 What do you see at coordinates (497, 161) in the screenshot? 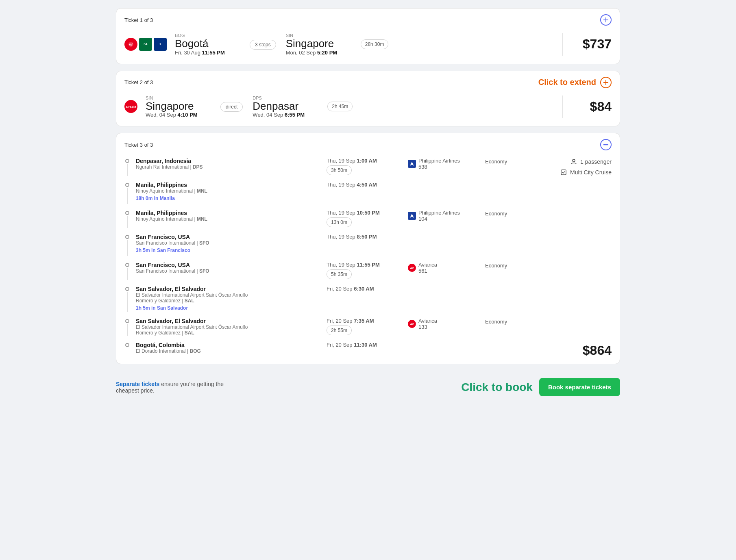
I see `stop-0-class: Economy` at bounding box center [497, 161].